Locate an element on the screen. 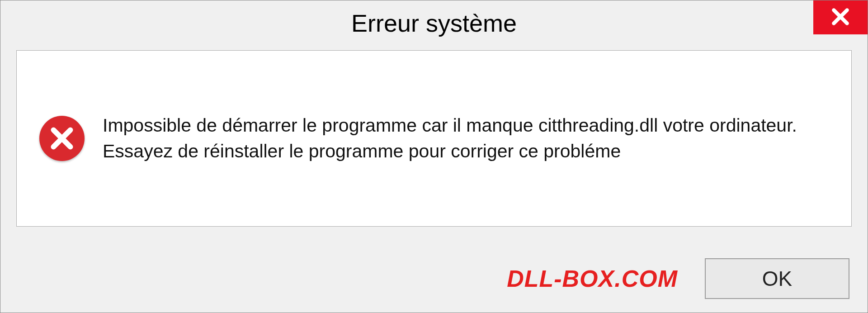 This screenshot has height=313, width=868. error-icon-wrap is located at coordinates (62, 138).